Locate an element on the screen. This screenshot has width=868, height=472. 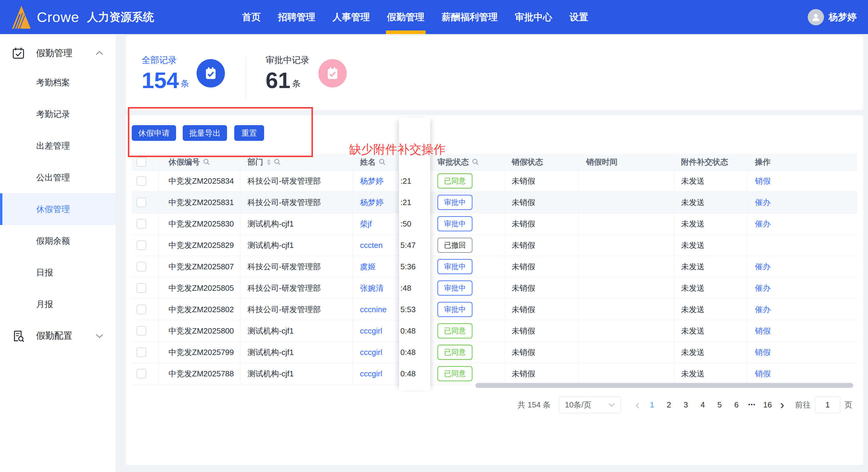
app-title: 人力资源系统 is located at coordinates (121, 17).